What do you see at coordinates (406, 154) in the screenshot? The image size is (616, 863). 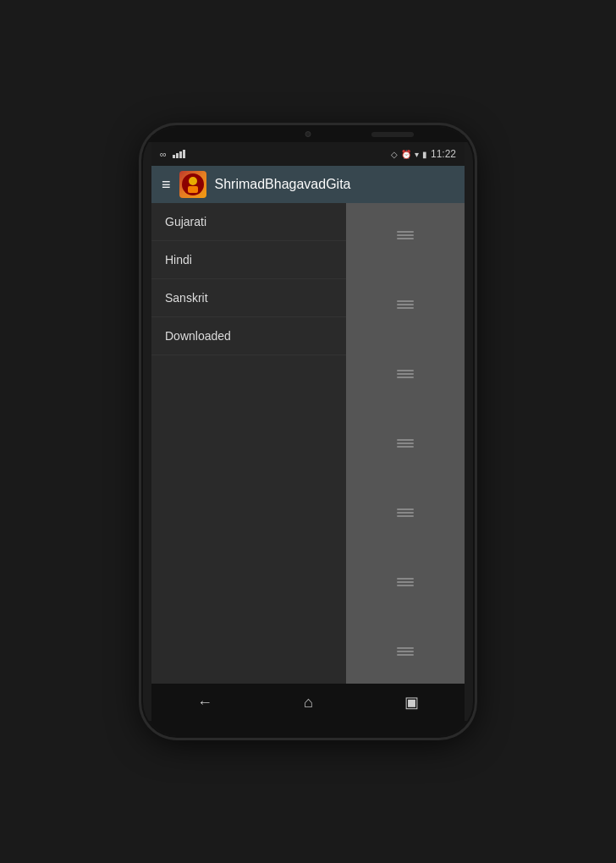 I see `alarm-icon: ⏰` at bounding box center [406, 154].